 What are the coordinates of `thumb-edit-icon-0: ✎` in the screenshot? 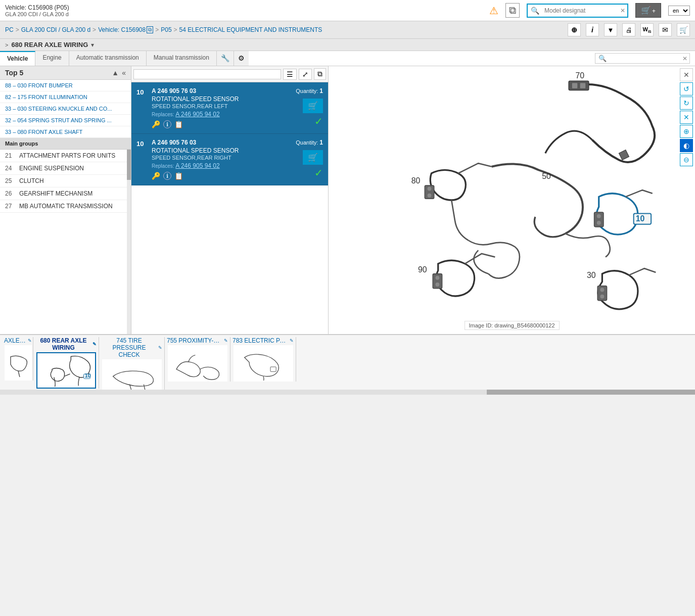 It's located at (30, 341).